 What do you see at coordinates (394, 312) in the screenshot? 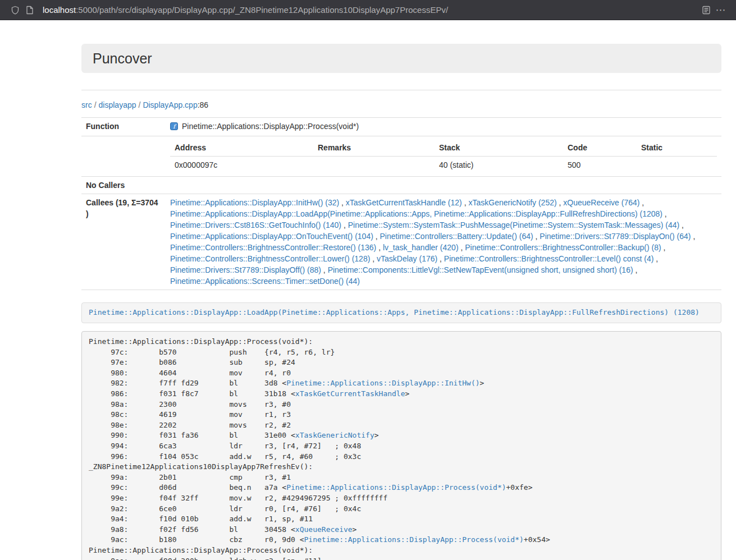
I see `spotlight-link: Pinetime::Applications::DisplayApp::Load…` at bounding box center [394, 312].